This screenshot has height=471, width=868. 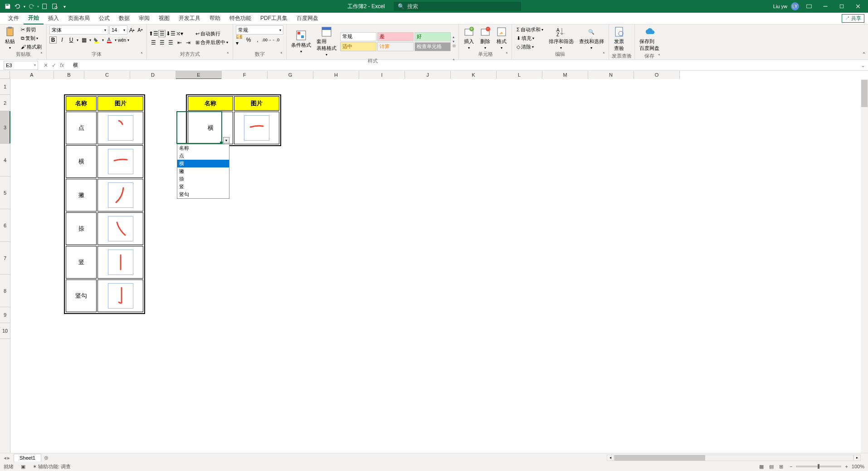 I want to click on number-format-combo: 常规▾, so click(x=259, y=30).